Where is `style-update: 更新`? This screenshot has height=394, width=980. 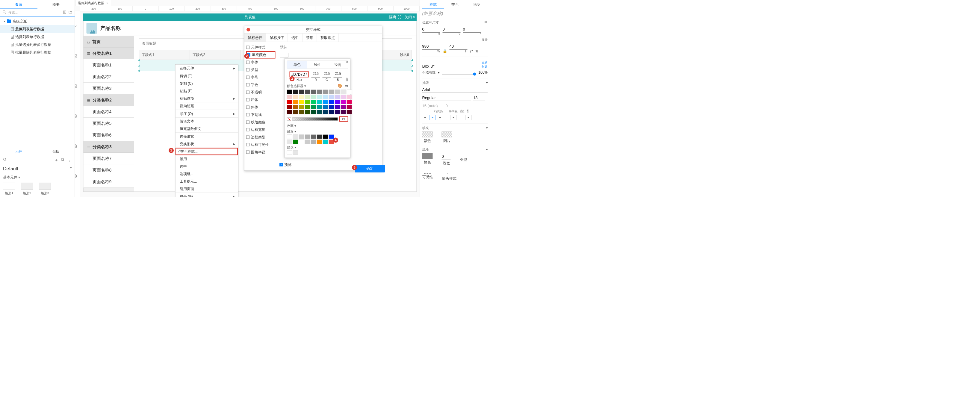
style-update: 更新 is located at coordinates (485, 62).